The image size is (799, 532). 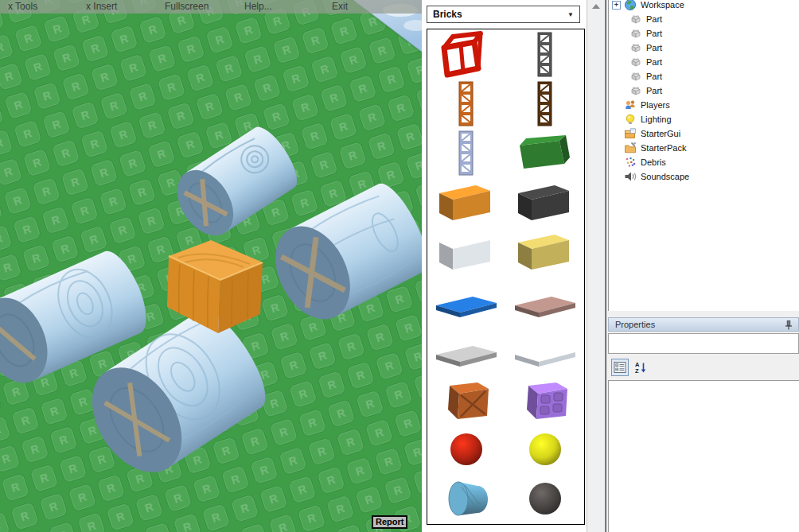 I want to click on debris-icon, so click(x=630, y=162).